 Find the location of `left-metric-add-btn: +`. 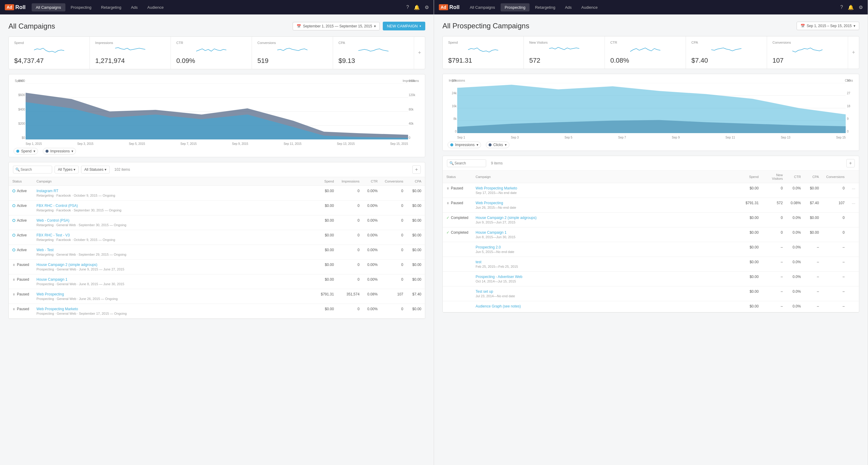

left-metric-add-btn: + is located at coordinates (420, 53).